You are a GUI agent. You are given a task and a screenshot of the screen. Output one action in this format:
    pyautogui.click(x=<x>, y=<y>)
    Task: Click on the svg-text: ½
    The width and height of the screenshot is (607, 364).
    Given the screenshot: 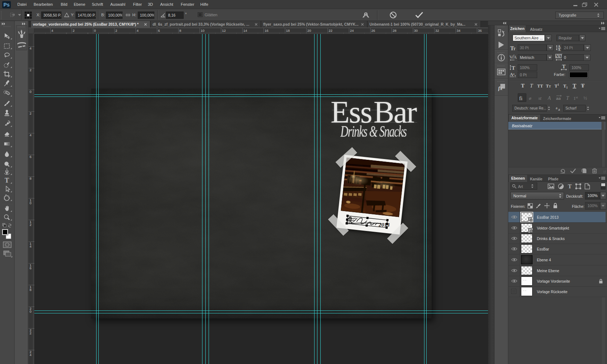 What is the action you would take?
    pyautogui.click(x=585, y=98)
    